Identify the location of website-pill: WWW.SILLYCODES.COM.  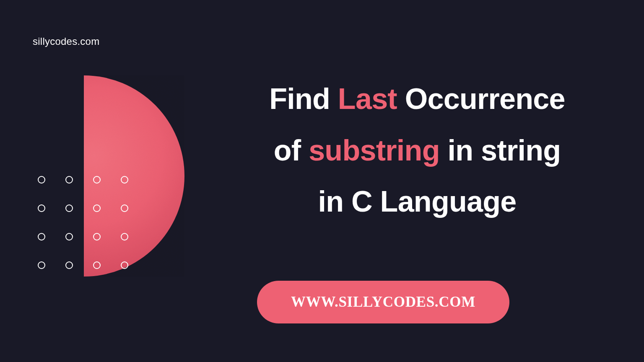
(383, 302).